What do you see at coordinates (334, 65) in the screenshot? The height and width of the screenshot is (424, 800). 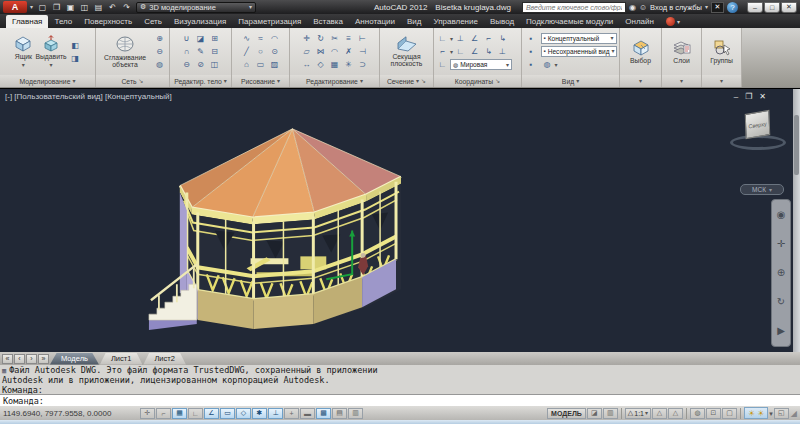 I see `array-icon: ▦` at bounding box center [334, 65].